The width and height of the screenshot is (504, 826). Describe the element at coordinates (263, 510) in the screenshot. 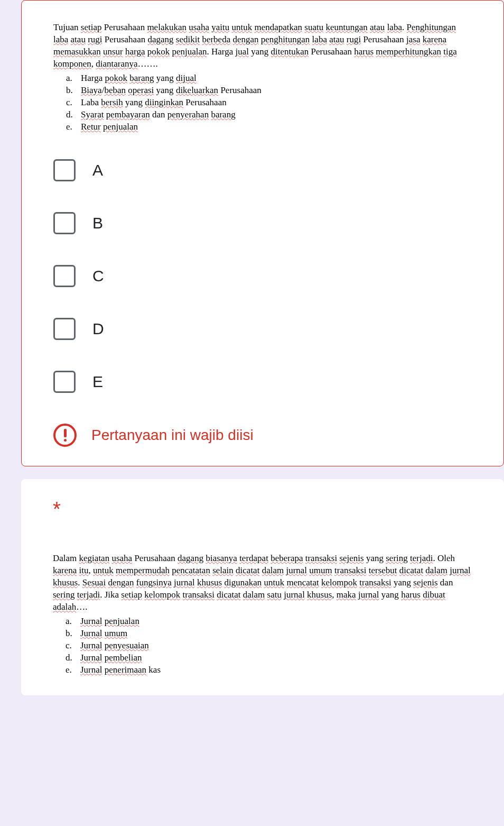

I see `required-asterisk: *` at that location.